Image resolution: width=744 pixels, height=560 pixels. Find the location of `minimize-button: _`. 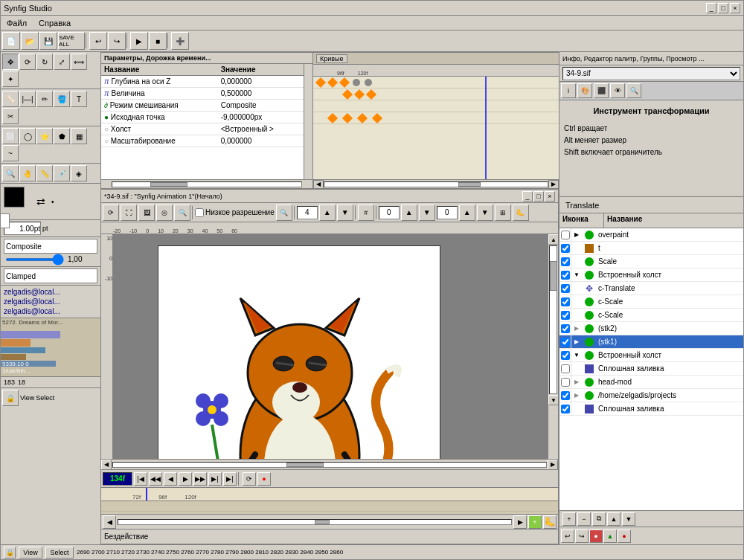

minimize-button: _ is located at coordinates (711, 8).